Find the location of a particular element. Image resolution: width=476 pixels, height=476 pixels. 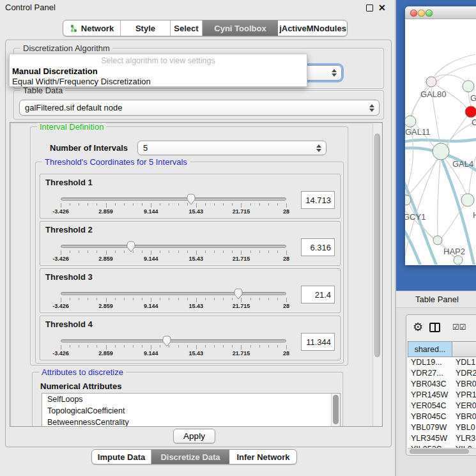

table-row: YER054CYER0 is located at coordinates (442, 406).